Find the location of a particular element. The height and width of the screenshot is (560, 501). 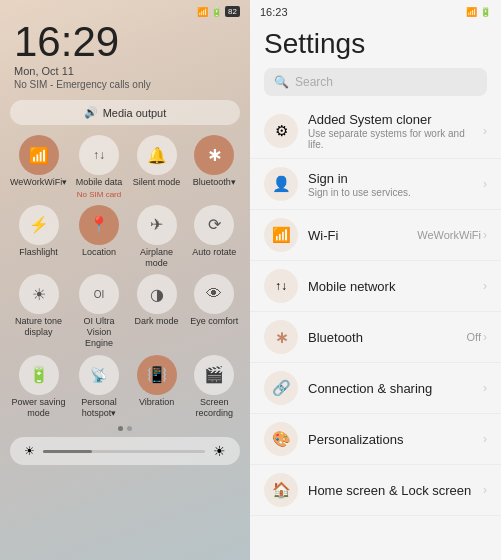

sign-in-icon: 👤 is located at coordinates (281, 184).